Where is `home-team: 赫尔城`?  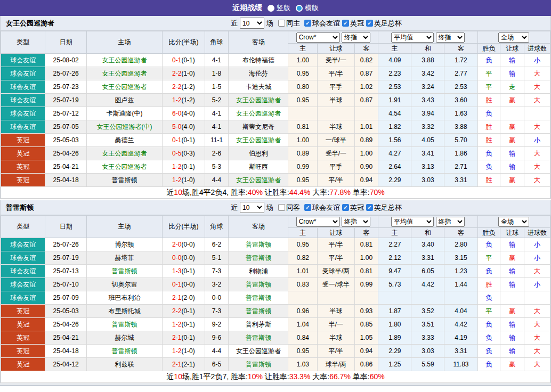 home-team: 赫尔城 is located at coordinates (124, 338).